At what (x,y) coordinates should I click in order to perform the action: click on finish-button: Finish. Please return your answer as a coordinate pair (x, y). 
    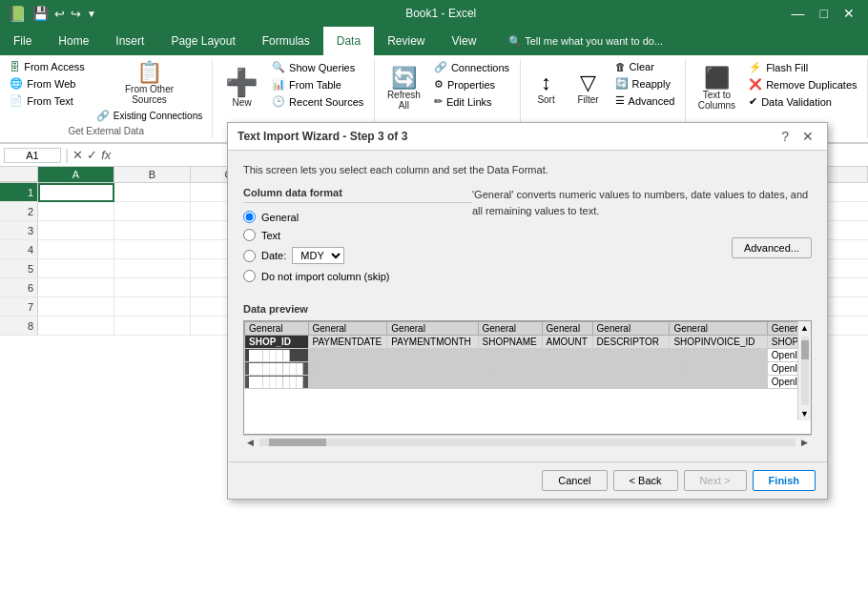
    Looking at the image, I should click on (784, 481).